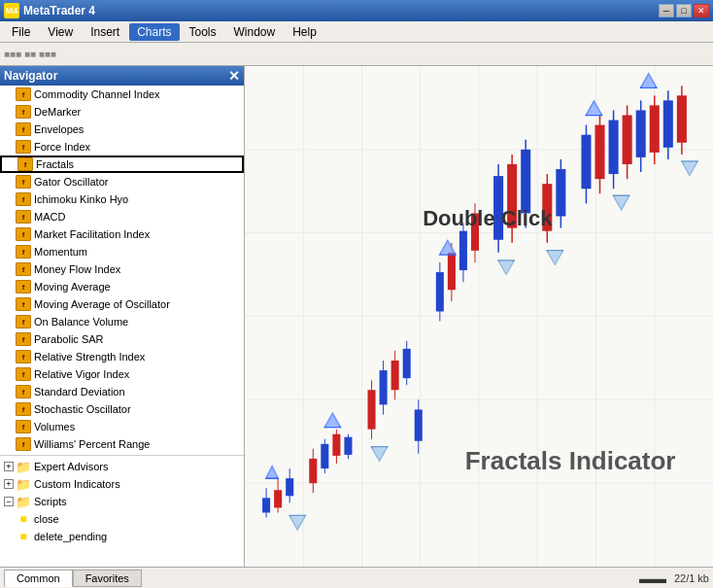 Image resolution: width=713 pixels, height=588 pixels. Describe the element at coordinates (91, 444) in the screenshot. I see `nav-label: Williams' Percent Range` at that location.